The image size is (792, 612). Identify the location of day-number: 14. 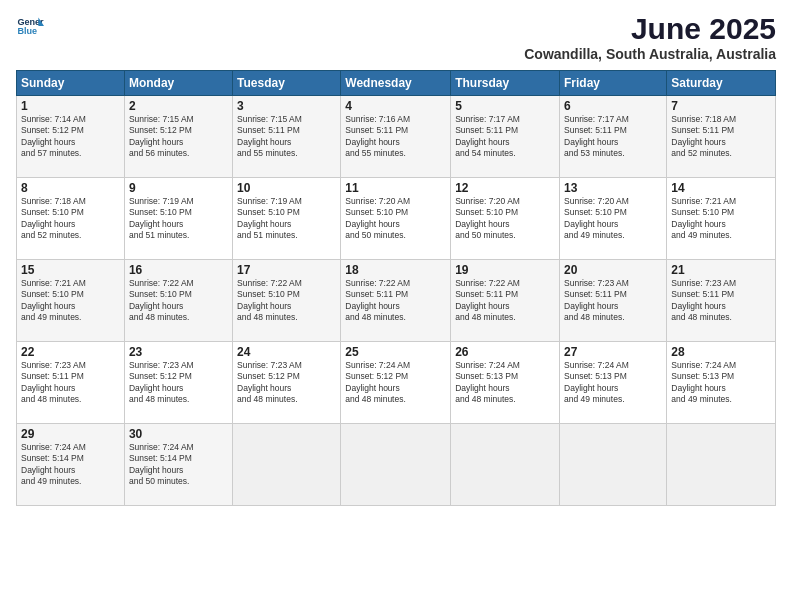
(721, 188).